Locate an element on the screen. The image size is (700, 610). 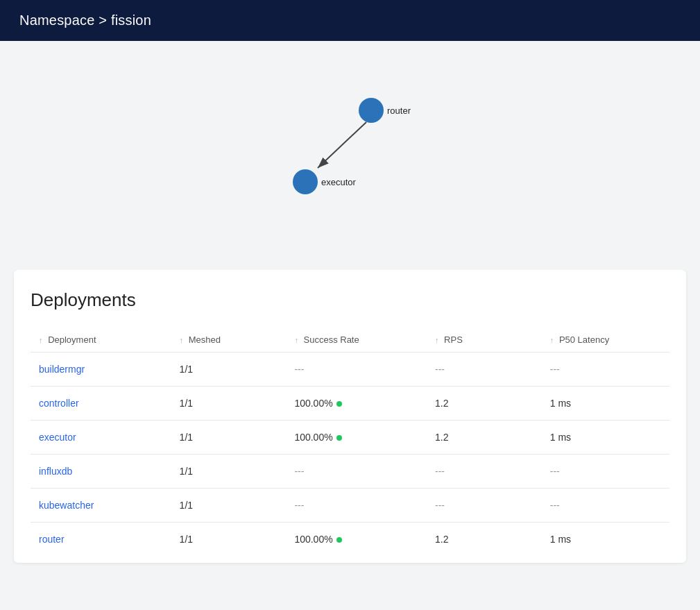
deployment-link: router is located at coordinates (51, 539).